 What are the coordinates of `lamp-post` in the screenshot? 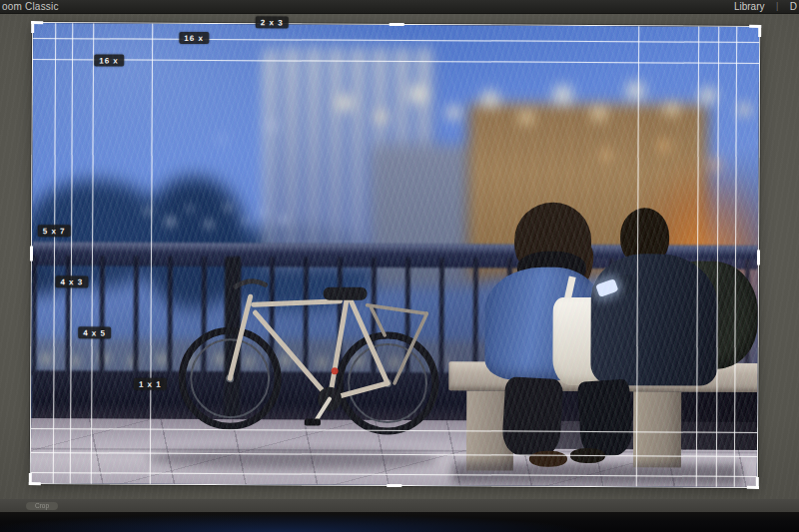 It's located at (232, 337).